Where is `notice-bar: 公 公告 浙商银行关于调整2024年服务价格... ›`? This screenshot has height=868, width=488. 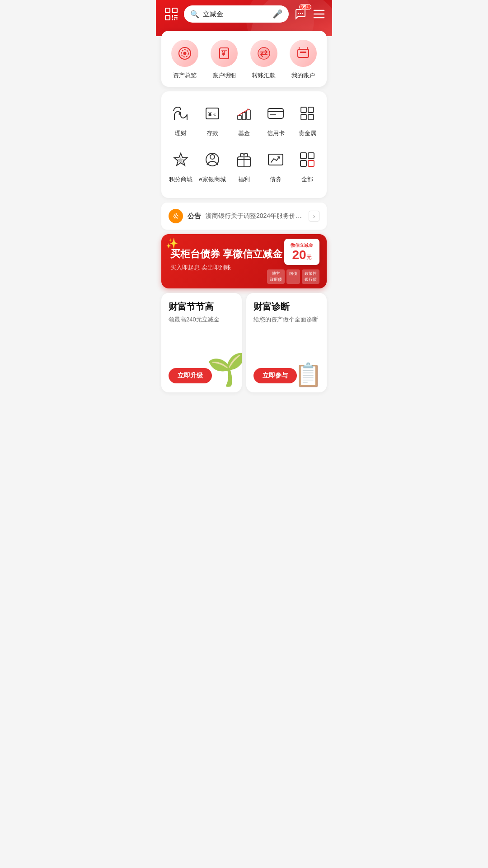 notice-bar: 公 公告 浙商银行关于调整2024年服务价格... › is located at coordinates (244, 216).